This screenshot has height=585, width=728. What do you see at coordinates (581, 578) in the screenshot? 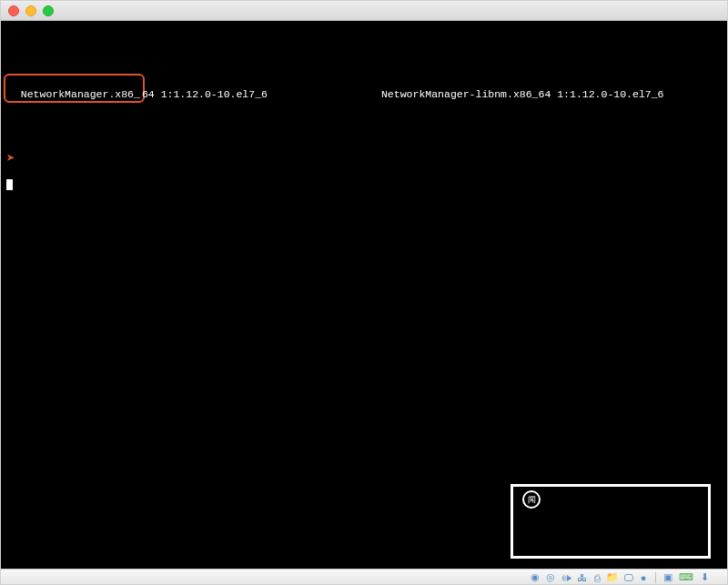
I see `network-icon: 🖧` at bounding box center [581, 578].